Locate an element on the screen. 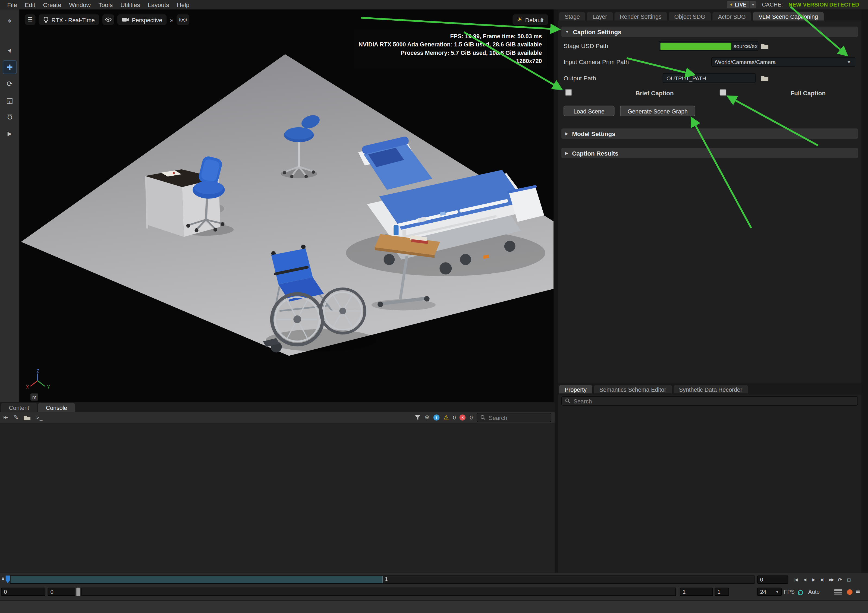  current-frame-field: 0 is located at coordinates (773, 580).